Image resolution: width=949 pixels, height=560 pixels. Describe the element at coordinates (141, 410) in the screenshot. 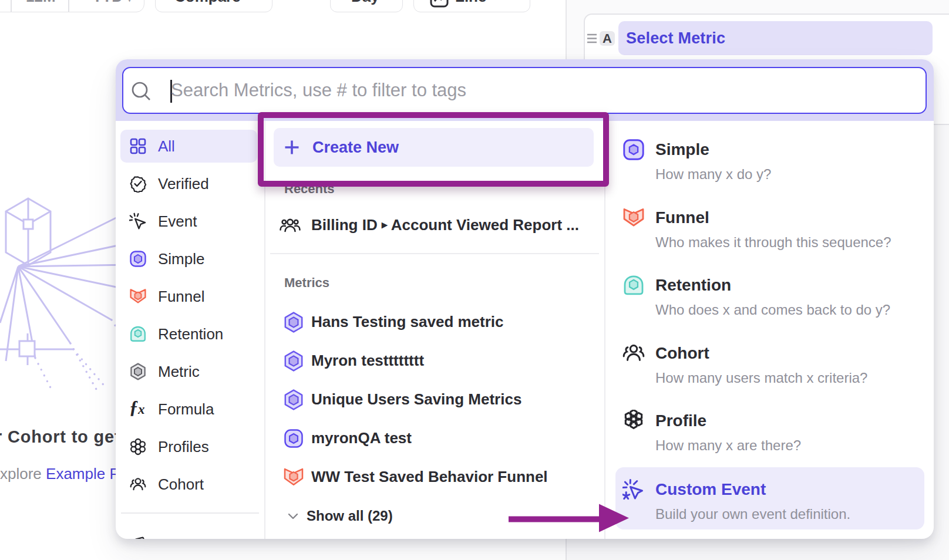

I see `svg-text: x` at that location.